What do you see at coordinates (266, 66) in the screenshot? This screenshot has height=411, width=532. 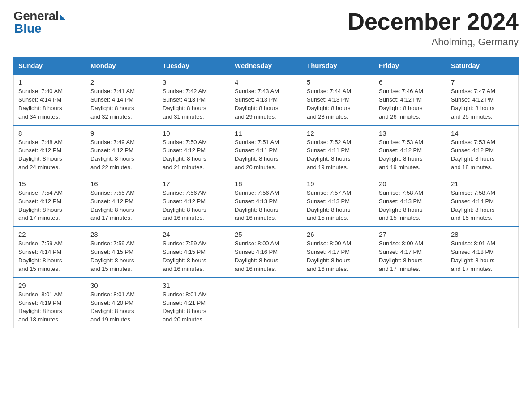 I see `header-row: SundayMondayTuesdayWednesdayThursdayFrid…` at bounding box center [266, 66].